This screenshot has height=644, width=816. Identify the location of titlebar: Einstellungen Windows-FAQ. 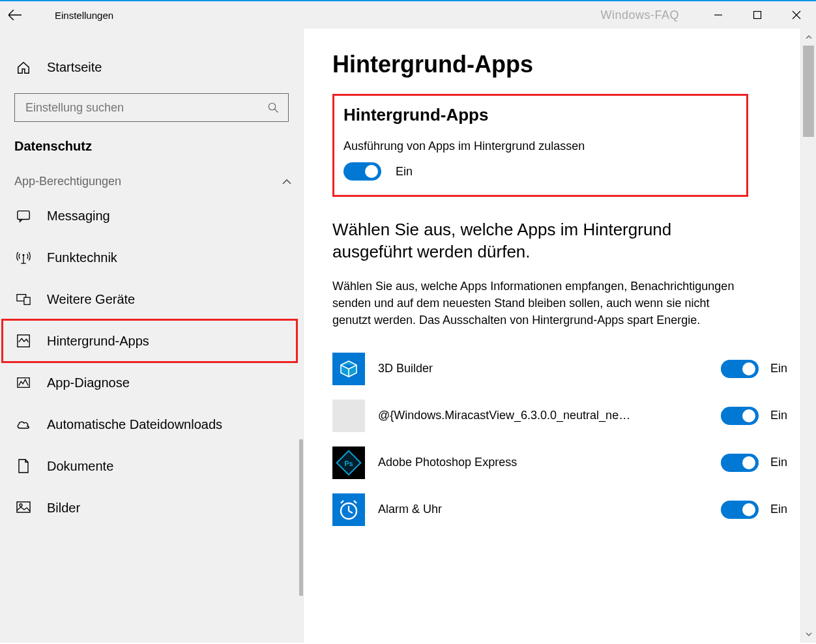
(408, 15).